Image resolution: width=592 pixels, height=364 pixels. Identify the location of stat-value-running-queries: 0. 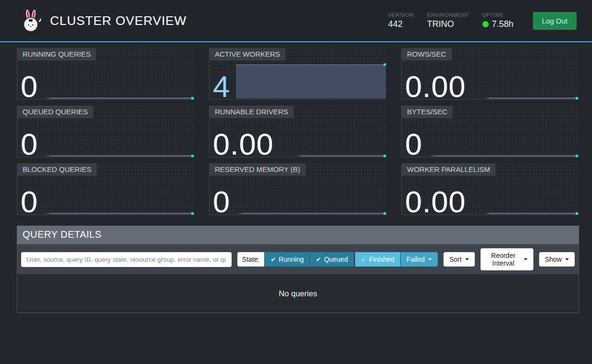
(29, 86).